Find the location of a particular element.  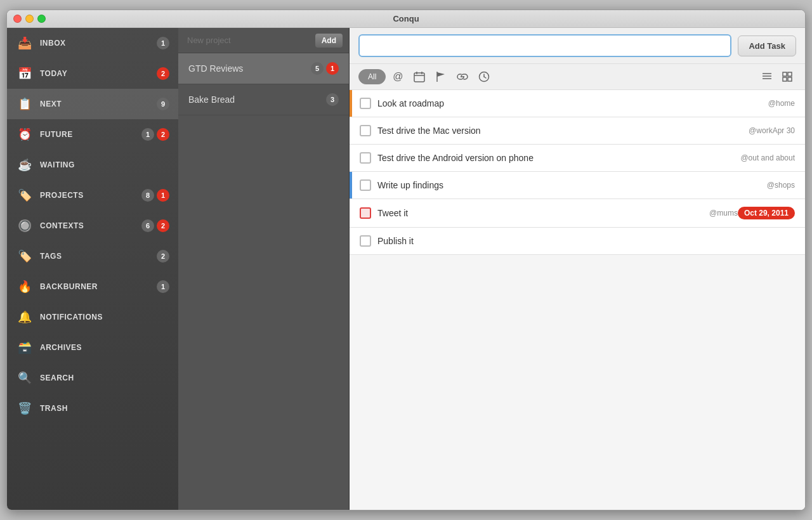

sidebar-item-backburner: 🔥BACKBURNER1 is located at coordinates (93, 287).